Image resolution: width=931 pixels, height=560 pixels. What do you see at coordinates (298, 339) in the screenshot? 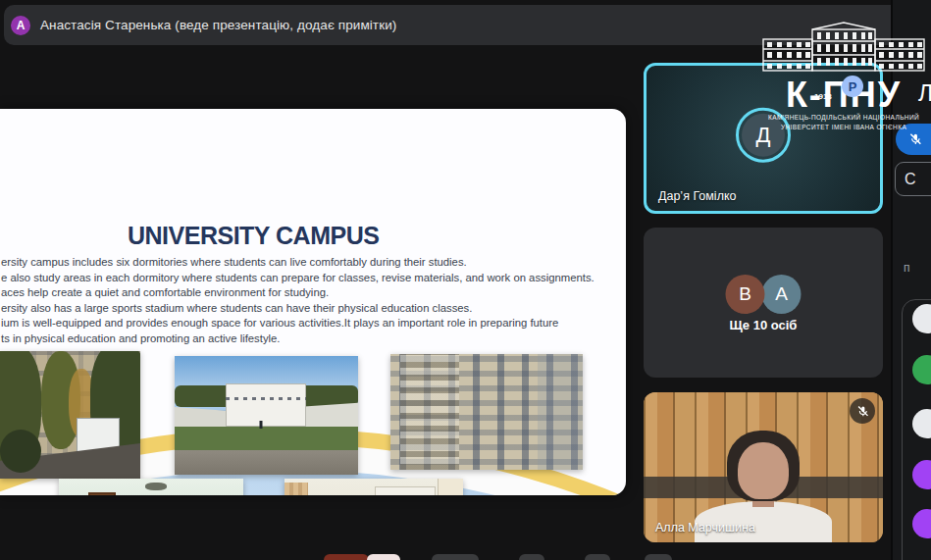
I see `slide-body-line: ts in physical education and promoting a…` at bounding box center [298, 339].